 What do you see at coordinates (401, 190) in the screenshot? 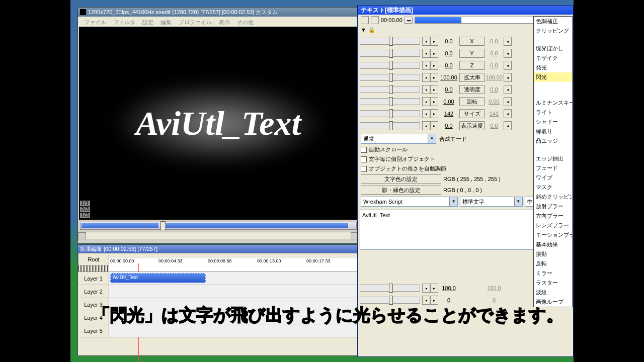
I see `shadowcolor-button: 影・縁色の設定` at bounding box center [401, 190].